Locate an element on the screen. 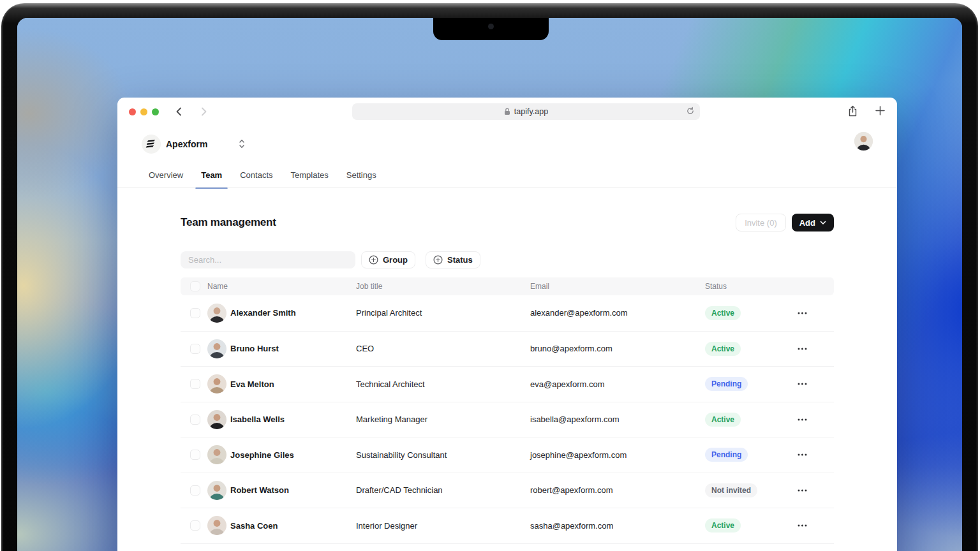 Image resolution: width=980 pixels, height=551 pixels. tab-settings: Settings is located at coordinates (361, 177).